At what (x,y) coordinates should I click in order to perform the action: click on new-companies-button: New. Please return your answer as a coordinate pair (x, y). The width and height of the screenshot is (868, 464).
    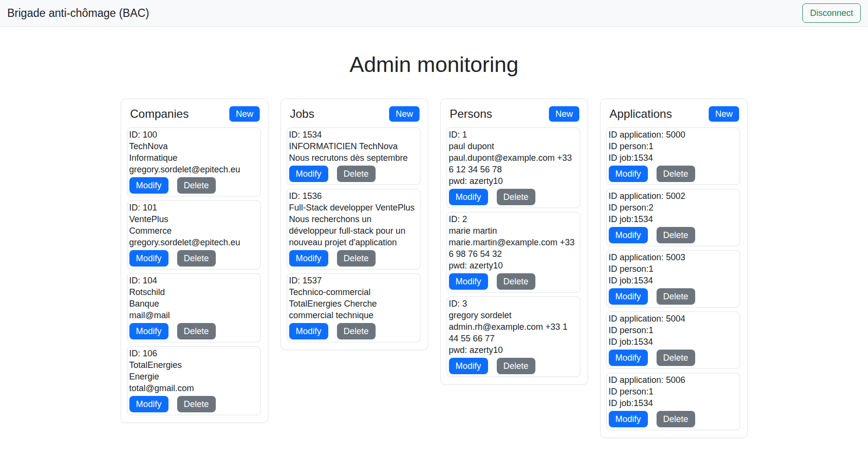
    Looking at the image, I should click on (244, 114).